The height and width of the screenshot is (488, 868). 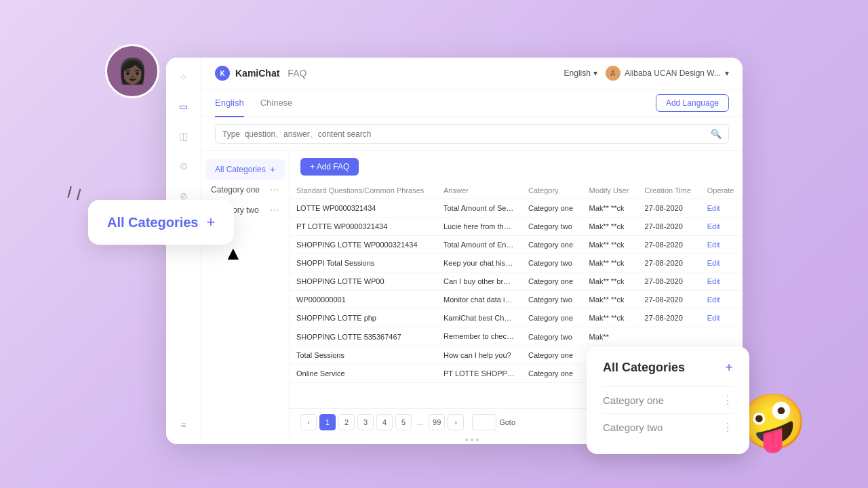 I want to click on nav-cat-one-dots: ⋯, so click(x=275, y=190).